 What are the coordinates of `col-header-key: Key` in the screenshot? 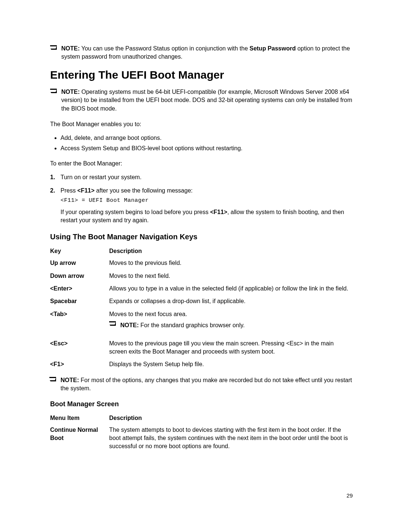 It's located at (79, 253).